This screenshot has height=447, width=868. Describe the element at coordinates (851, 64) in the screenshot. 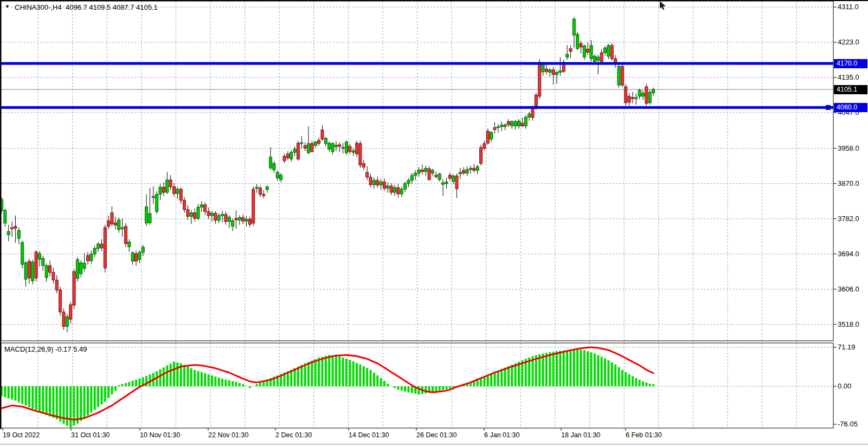

I see `hline-price-label: 4170.0` at that location.